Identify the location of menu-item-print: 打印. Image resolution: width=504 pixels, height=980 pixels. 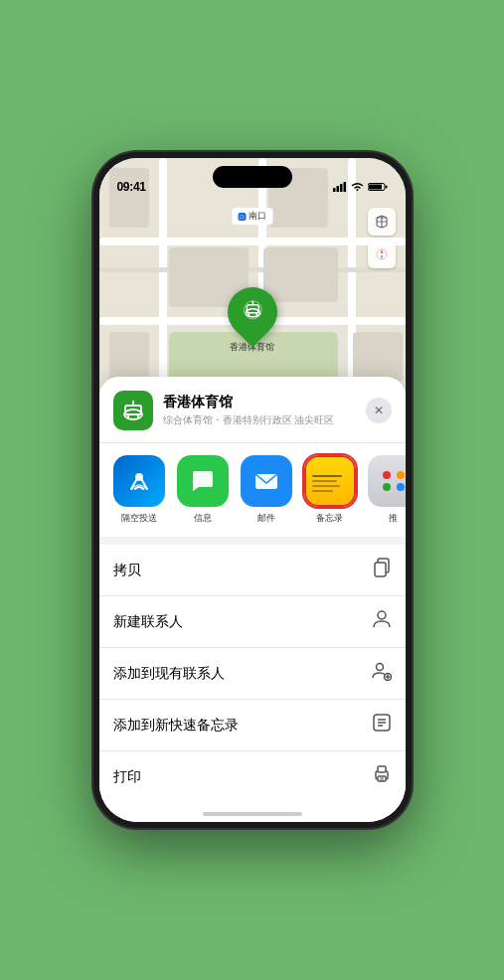
(252, 777).